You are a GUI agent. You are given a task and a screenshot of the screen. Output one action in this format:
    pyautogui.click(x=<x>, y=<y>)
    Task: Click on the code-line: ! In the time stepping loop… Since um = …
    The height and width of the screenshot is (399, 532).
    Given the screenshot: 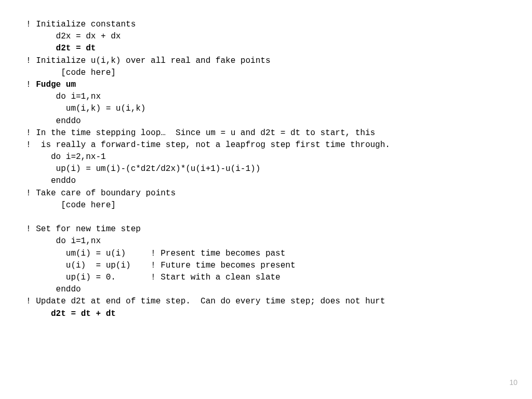 What is the action you would take?
    pyautogui.click(x=266, y=133)
    